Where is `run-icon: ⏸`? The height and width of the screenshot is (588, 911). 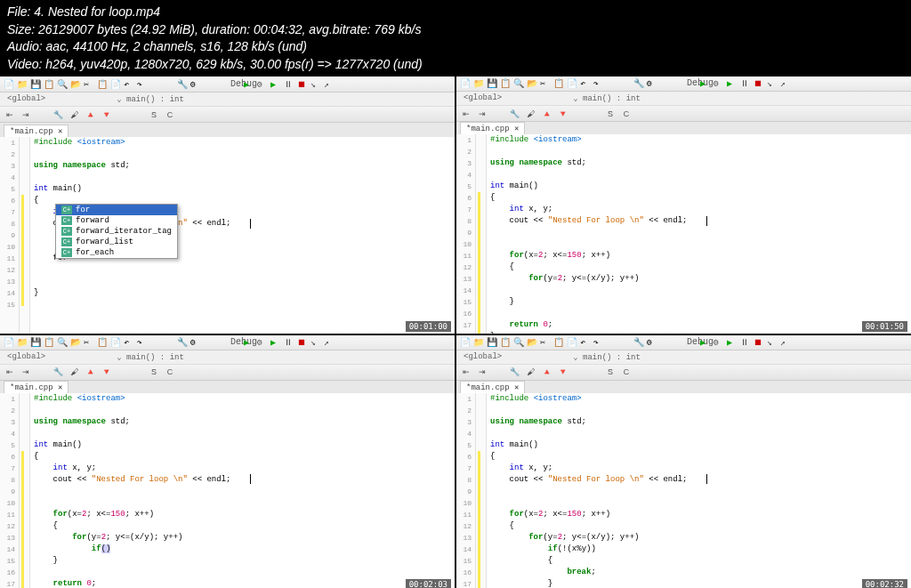
run-icon: ⏸ is located at coordinates (746, 84).